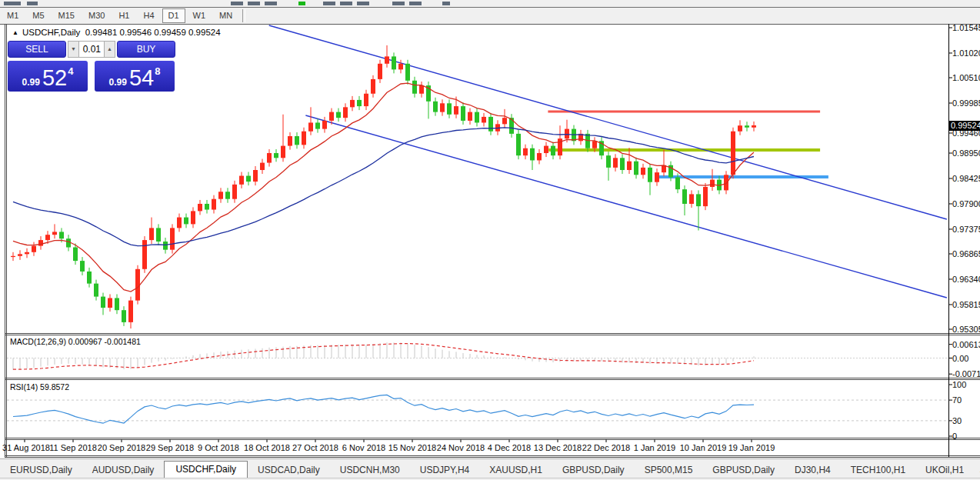 The height and width of the screenshot is (480, 980). What do you see at coordinates (966, 329) in the screenshot?
I see `price-label: 0.95305` at bounding box center [966, 329].